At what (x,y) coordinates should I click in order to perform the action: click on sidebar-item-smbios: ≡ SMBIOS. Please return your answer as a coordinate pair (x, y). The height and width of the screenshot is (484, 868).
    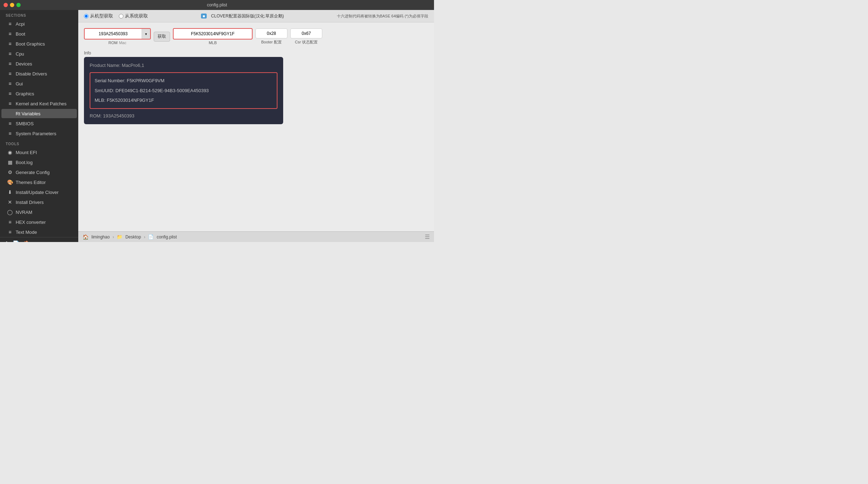
    Looking at the image, I should click on (39, 123).